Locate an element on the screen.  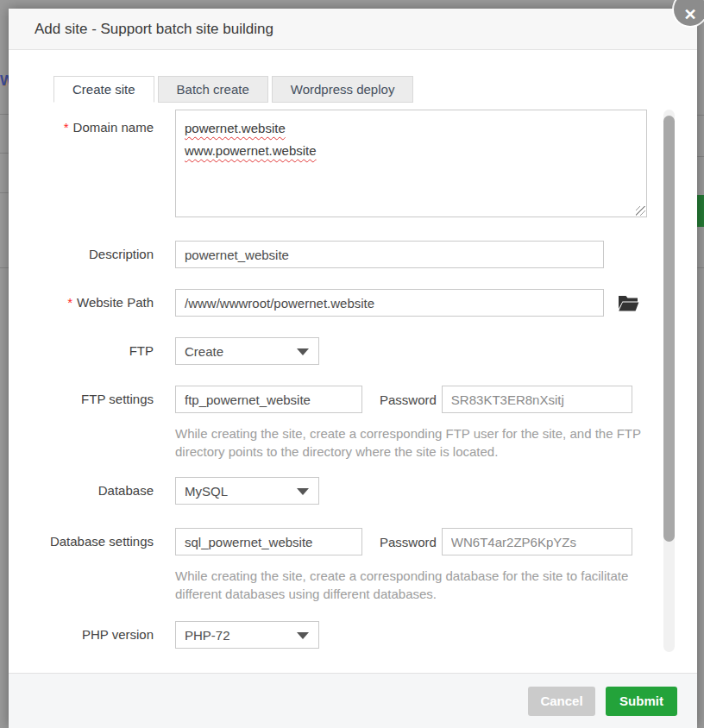
tab-batch-create: Batch create is located at coordinates (213, 90).